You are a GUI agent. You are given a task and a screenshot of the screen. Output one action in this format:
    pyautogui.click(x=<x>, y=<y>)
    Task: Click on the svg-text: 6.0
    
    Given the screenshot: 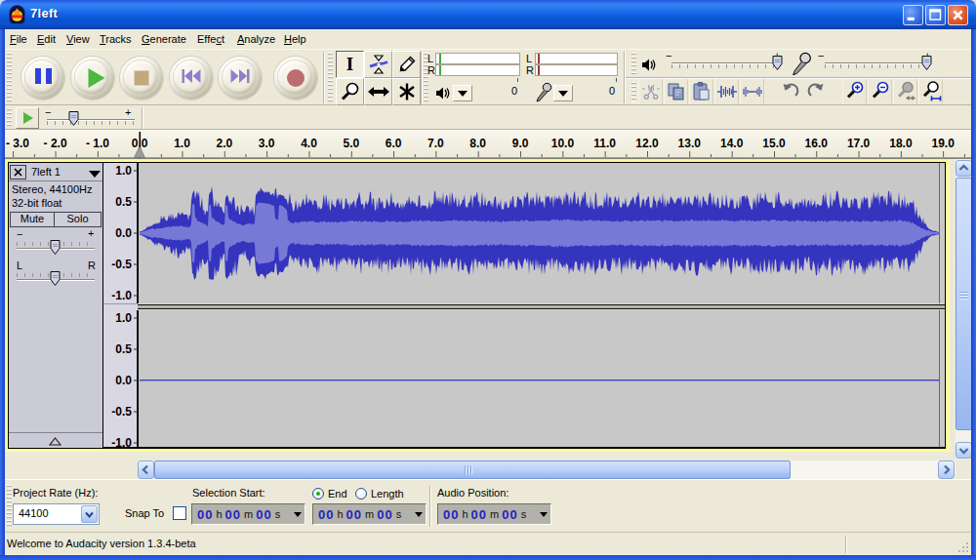 What is the action you would take?
    pyautogui.click(x=394, y=143)
    